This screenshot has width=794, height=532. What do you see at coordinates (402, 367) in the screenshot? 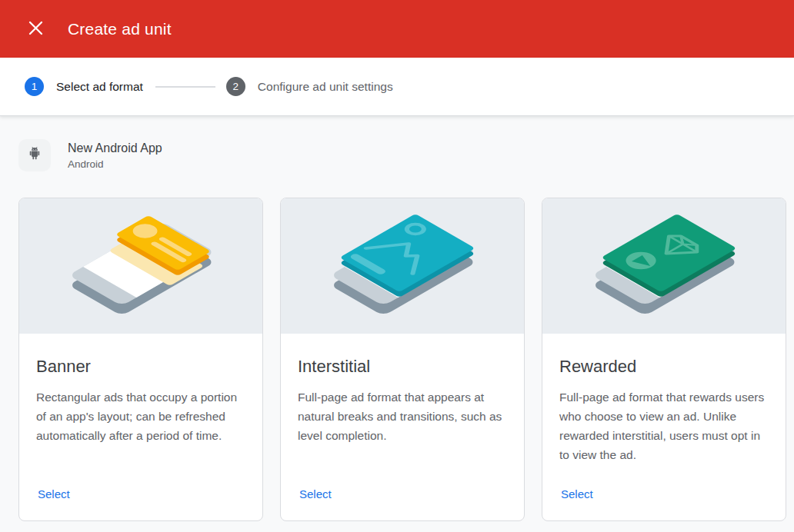
I see `card-title-interstitial: Interstitial` at bounding box center [402, 367].